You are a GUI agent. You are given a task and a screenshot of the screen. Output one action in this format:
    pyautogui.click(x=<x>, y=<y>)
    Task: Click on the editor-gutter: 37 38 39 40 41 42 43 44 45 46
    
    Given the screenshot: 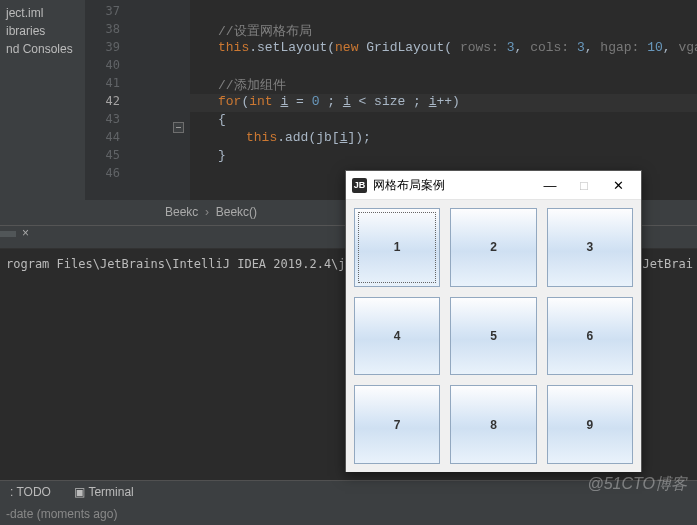 What is the action you would take?
    pyautogui.click(x=138, y=112)
    